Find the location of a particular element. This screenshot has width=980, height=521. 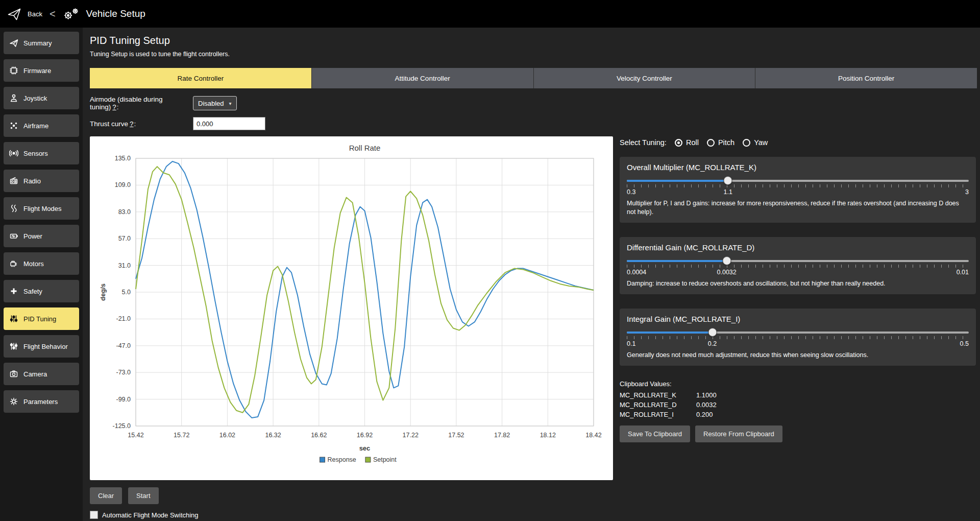

svg-text: 57.0 is located at coordinates (125, 239).